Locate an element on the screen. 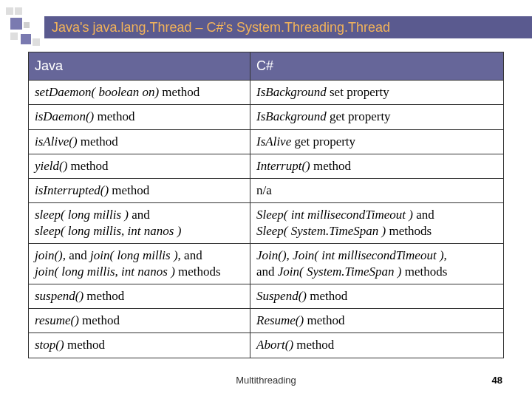 Image resolution: width=532 pixels, height=399 pixels. table-row: yield() methodInterrupt() method is located at coordinates (266, 166).